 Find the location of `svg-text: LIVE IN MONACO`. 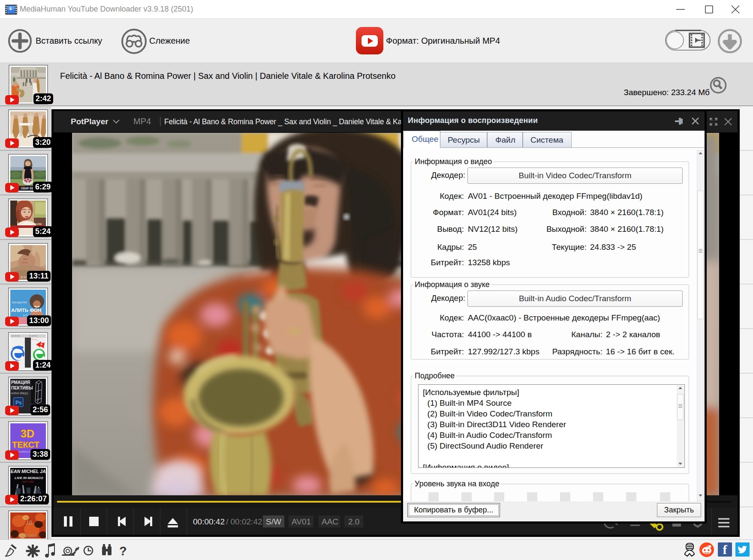

svg-text: LIVE IN MONACO is located at coordinates (29, 478).